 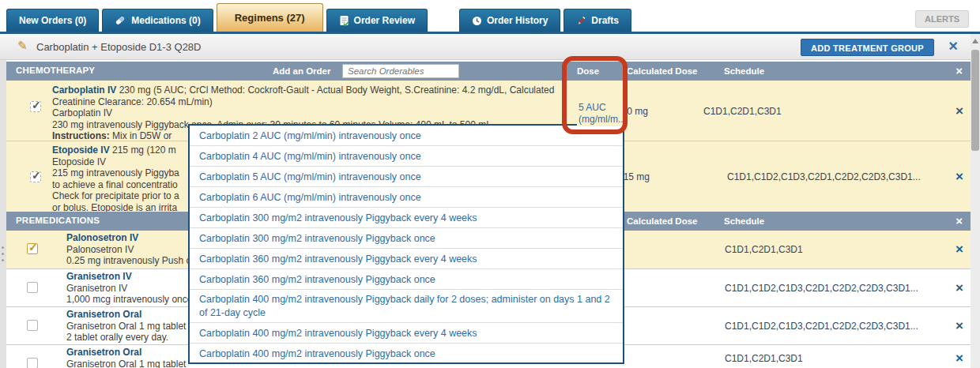 I want to click on granisetron-oral-2-checkbox, so click(x=32, y=363).